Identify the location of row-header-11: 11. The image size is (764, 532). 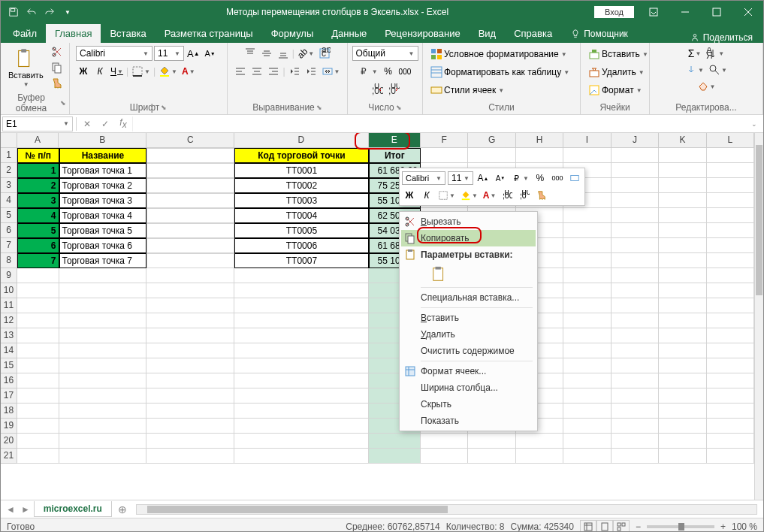
(9, 306).